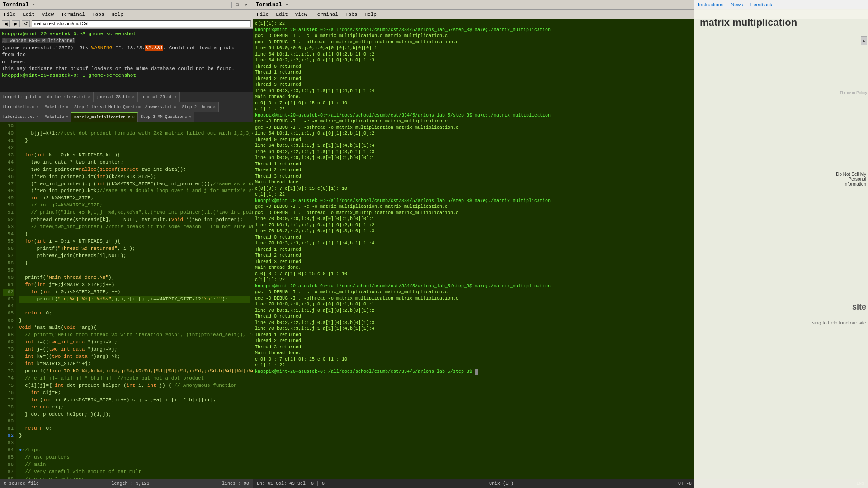 The width and height of the screenshot is (868, 488). I want to click on file-type-label: C source file, so click(21, 483).